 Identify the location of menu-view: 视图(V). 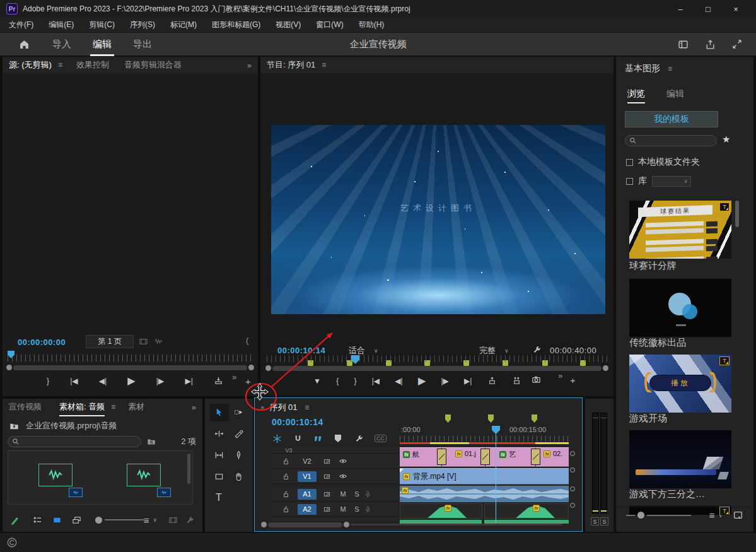
(288, 25).